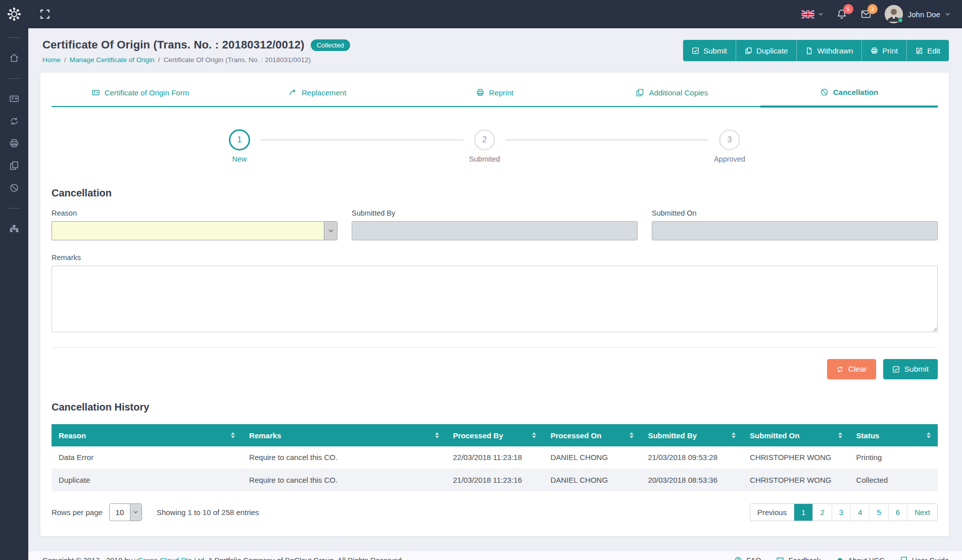 This screenshot has height=560, width=962. What do you see at coordinates (14, 99) in the screenshot?
I see `sidebar-item-certificate` at bounding box center [14, 99].